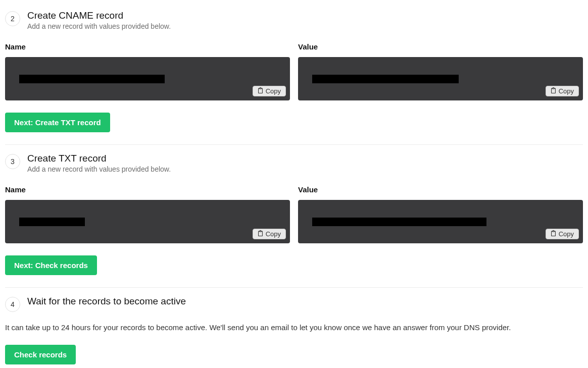  Describe the element at coordinates (269, 91) in the screenshot. I see `step-2-name-copy-button: Copy` at that location.